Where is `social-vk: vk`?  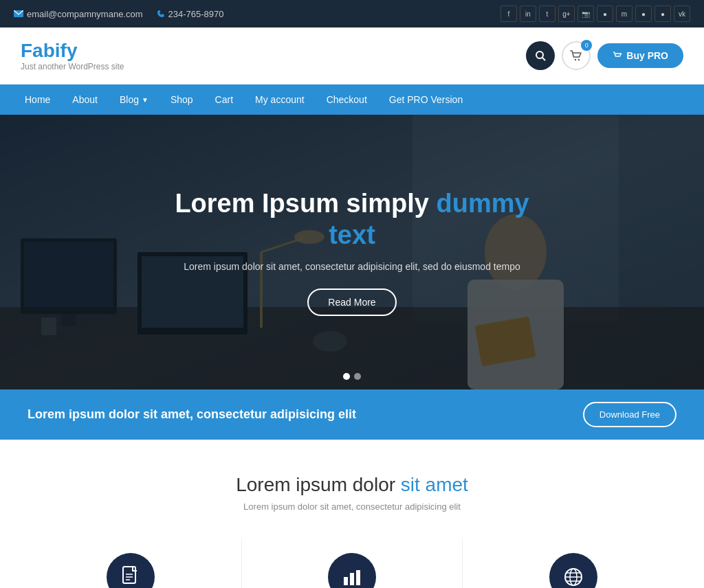 social-vk: vk is located at coordinates (682, 14).